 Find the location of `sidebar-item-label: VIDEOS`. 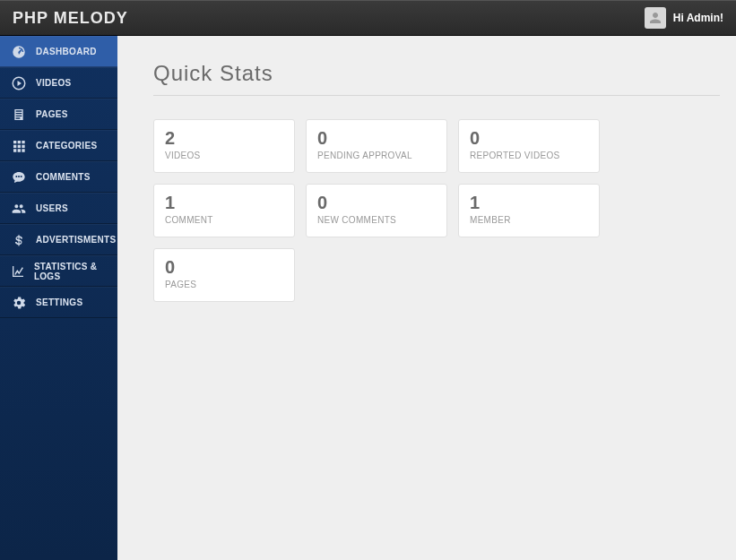

sidebar-item-label: VIDEOS is located at coordinates (54, 82).